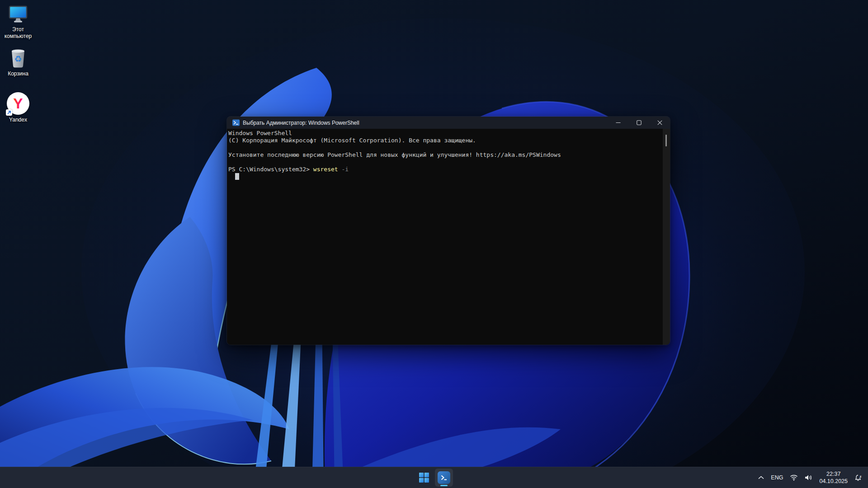 The image size is (868, 488). I want to click on notification-bell-button: z, so click(859, 478).